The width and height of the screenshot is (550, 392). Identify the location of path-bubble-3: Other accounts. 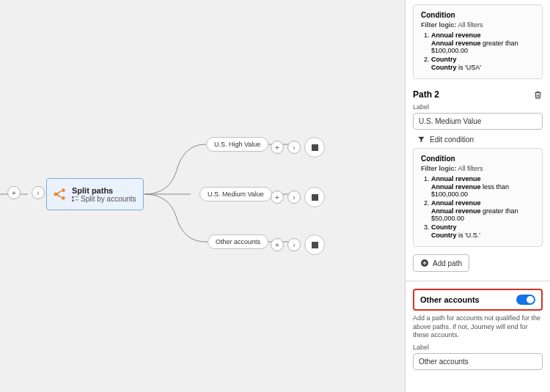
(238, 242).